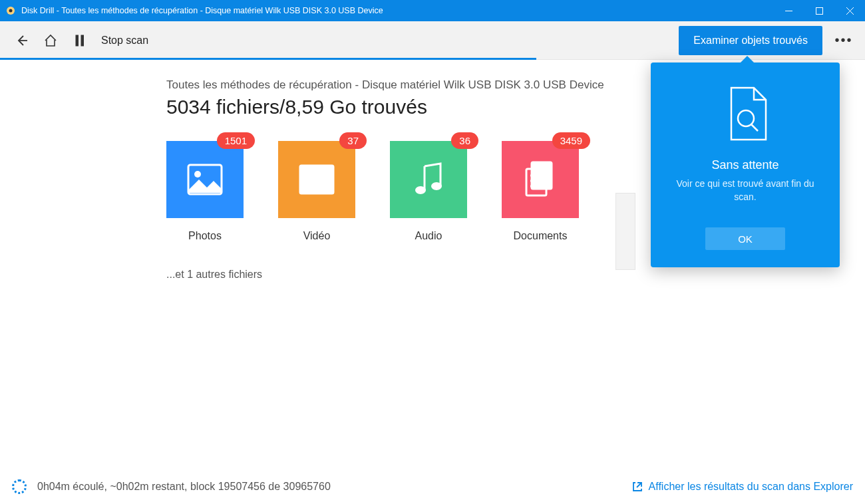 This screenshot has width=865, height=504. What do you see at coordinates (745, 239) in the screenshot?
I see `popover-ok-button: OK` at bounding box center [745, 239].